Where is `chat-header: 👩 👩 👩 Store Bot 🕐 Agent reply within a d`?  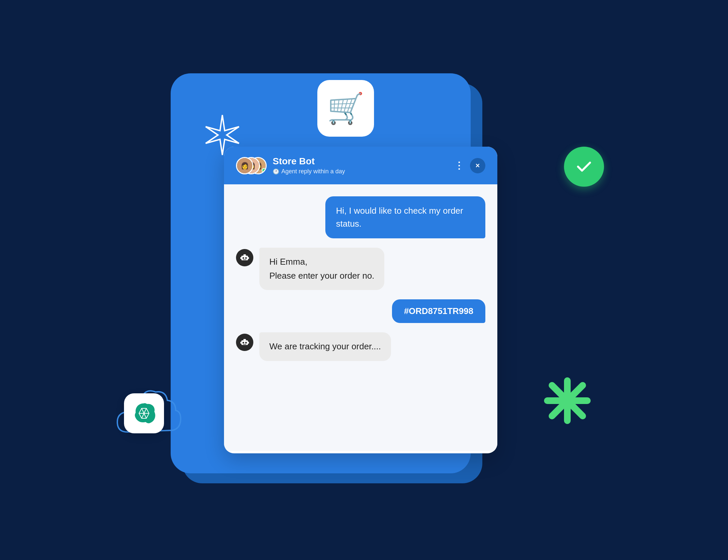 chat-header: 👩 👩 👩 Store Bot 🕐 Agent reply within a d is located at coordinates (361, 165).